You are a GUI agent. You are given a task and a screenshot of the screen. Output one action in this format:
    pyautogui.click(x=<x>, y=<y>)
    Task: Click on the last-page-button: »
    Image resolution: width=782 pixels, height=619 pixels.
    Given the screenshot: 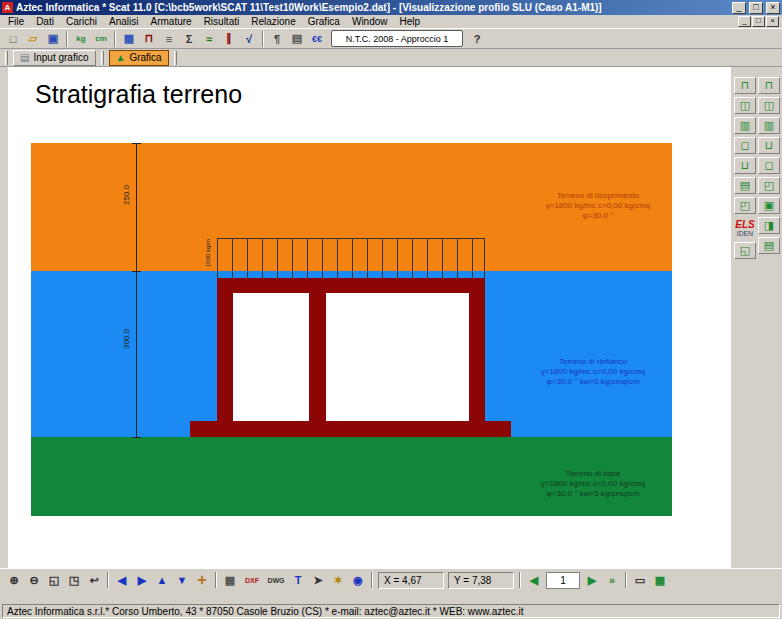 What is the action you would take?
    pyautogui.click(x=612, y=580)
    